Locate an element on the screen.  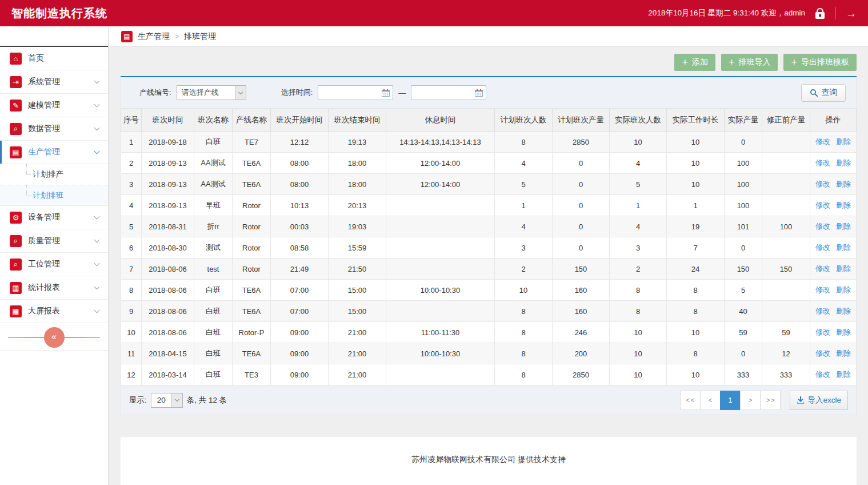
export-template-button: 导出排班模板 is located at coordinates (820, 62).